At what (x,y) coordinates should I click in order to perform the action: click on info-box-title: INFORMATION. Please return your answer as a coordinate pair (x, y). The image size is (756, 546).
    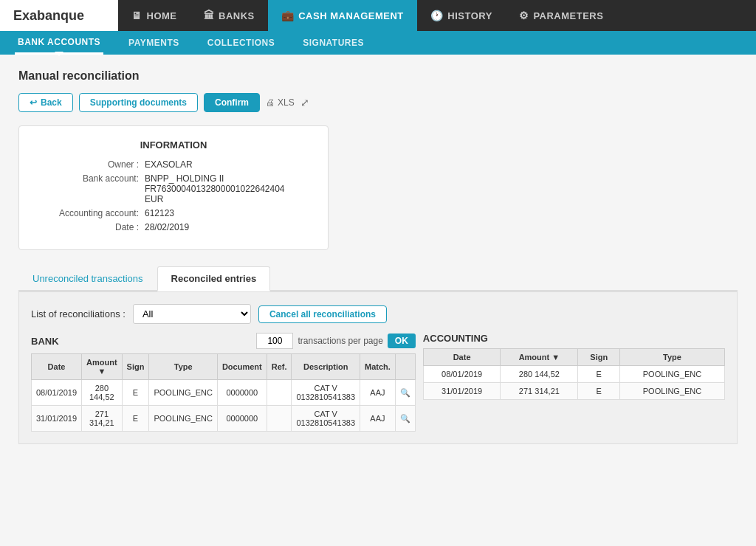
    Looking at the image, I should click on (173, 145).